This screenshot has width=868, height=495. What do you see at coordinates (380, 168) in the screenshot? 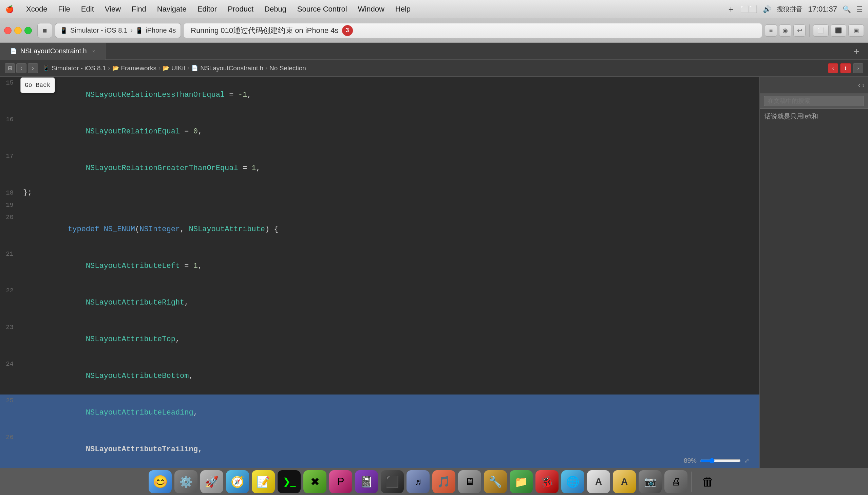
I see `code-line-17: 17 NSLayoutRelationGreaterThanOrEqual = …` at bounding box center [380, 168].